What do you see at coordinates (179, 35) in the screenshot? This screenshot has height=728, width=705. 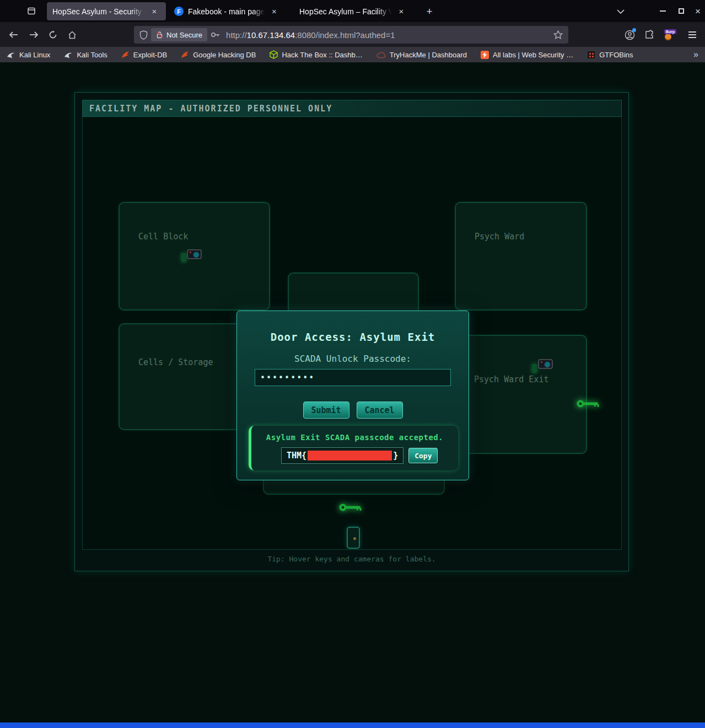 I see `security-chip: Not Secure` at bounding box center [179, 35].